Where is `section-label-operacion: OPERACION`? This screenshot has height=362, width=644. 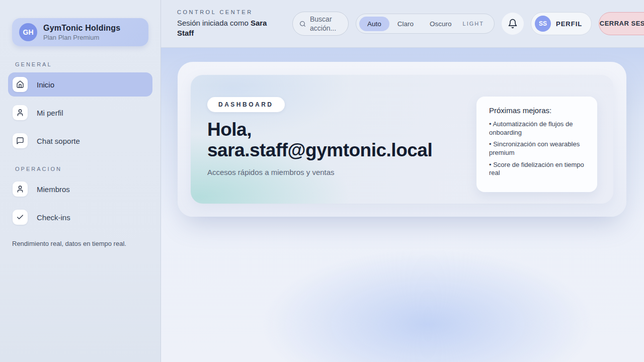 section-label-operacion: OPERACION is located at coordinates (84, 169).